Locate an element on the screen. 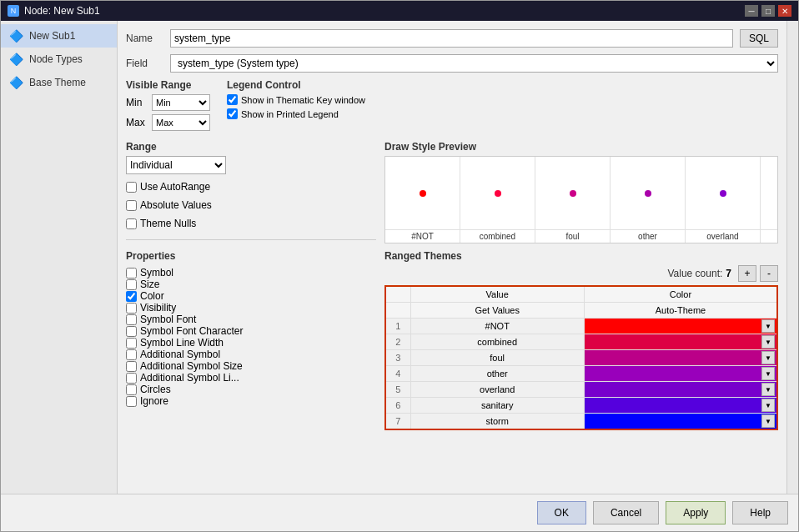 Image resolution: width=799 pixels, height=532 pixels. show-thematic-checkbox is located at coordinates (232, 100).